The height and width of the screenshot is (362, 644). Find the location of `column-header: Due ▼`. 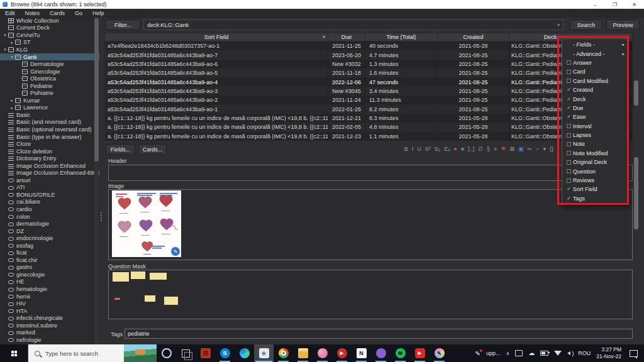

column-header: Due ▼ is located at coordinates (347, 37).